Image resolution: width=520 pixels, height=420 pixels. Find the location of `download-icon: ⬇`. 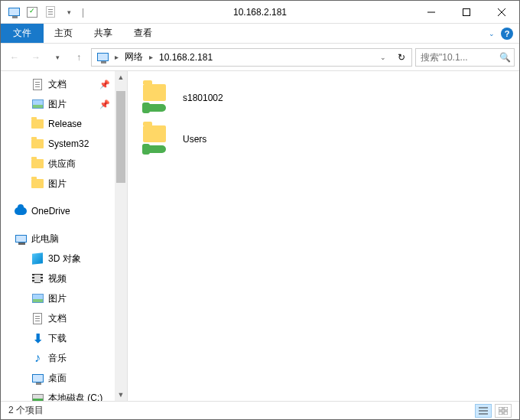

download-icon: ⬇ is located at coordinates (37, 338).